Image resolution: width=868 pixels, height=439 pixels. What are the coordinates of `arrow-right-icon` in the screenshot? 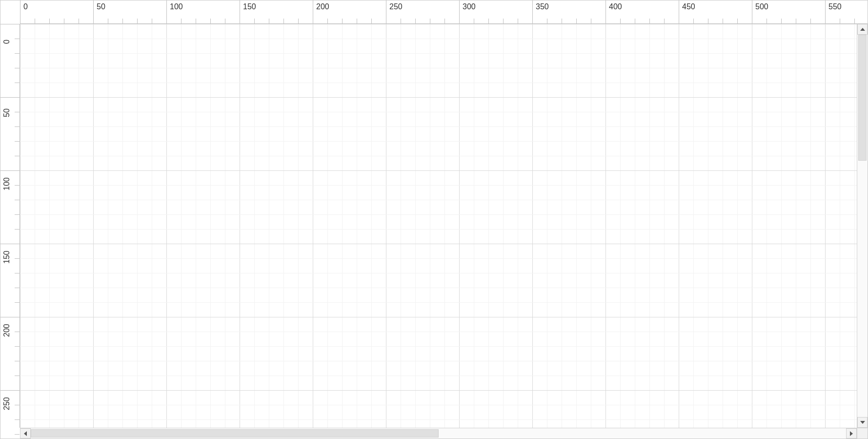 It's located at (851, 434).